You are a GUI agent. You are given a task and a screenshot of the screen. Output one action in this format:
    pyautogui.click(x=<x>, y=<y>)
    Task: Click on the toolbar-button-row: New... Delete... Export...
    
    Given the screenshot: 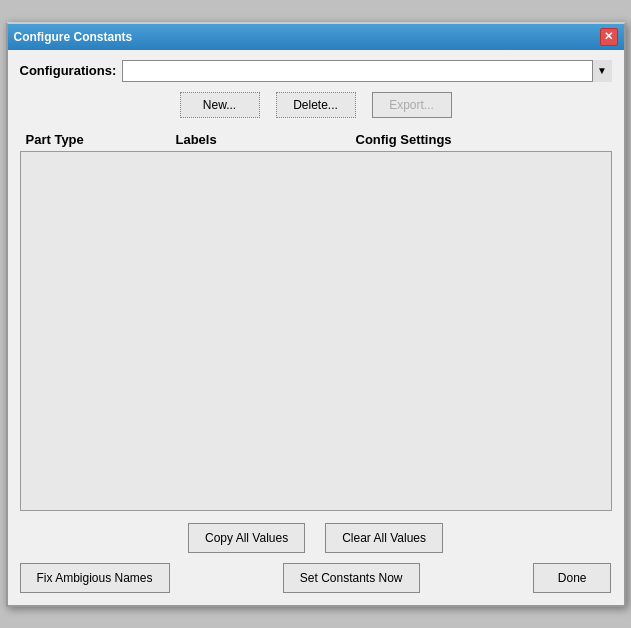 What is the action you would take?
    pyautogui.click(x=316, y=105)
    